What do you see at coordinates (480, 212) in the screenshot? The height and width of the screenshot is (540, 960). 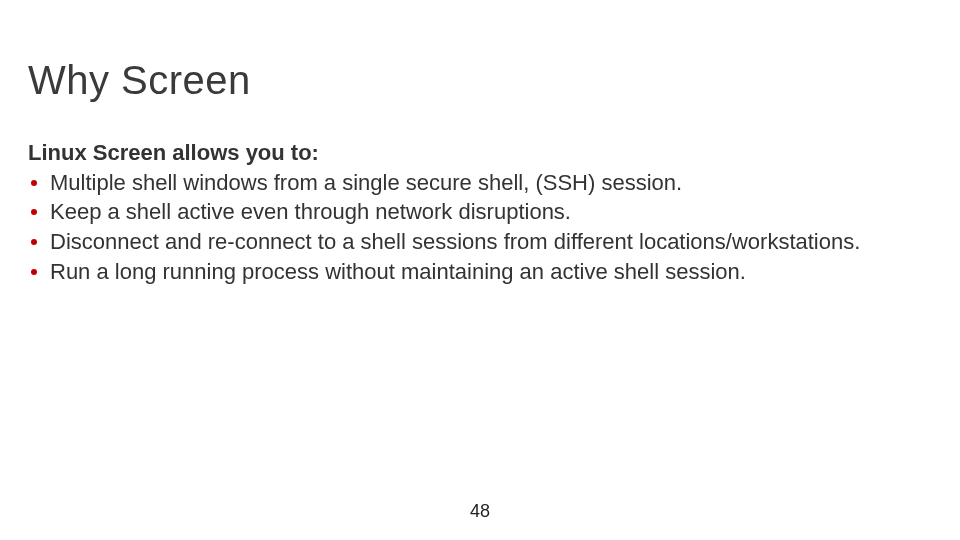 I see `list-item: Keep a shell active even through network…` at bounding box center [480, 212].